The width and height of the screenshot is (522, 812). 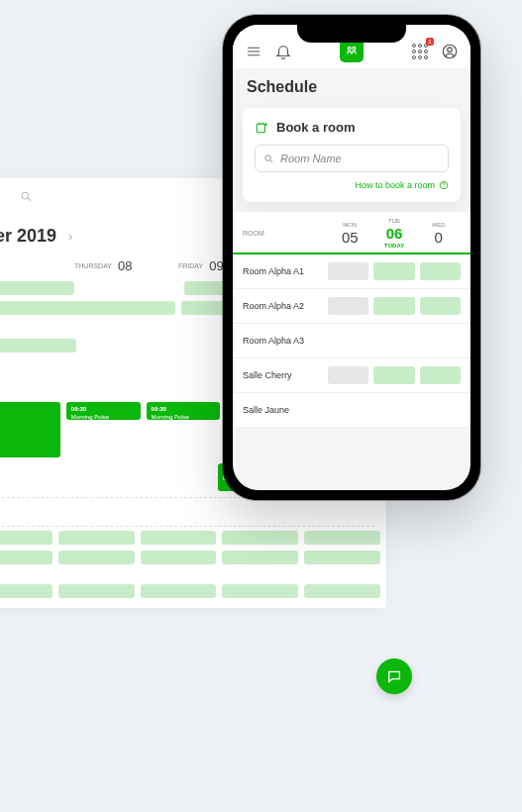 What do you see at coordinates (70, 236) in the screenshot?
I see `chevron-right-icon: ›` at bounding box center [70, 236].